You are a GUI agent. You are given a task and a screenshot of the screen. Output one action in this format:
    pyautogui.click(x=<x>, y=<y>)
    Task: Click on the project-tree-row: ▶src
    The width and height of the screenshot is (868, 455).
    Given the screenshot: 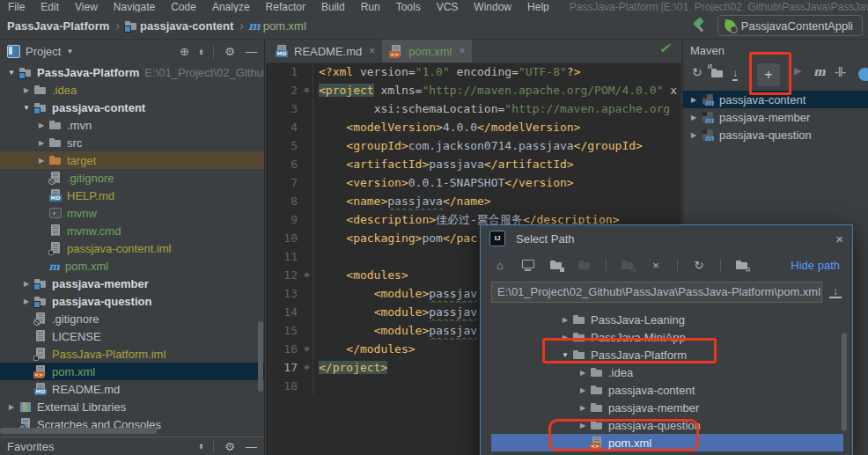 What is the action you would take?
    pyautogui.click(x=132, y=143)
    